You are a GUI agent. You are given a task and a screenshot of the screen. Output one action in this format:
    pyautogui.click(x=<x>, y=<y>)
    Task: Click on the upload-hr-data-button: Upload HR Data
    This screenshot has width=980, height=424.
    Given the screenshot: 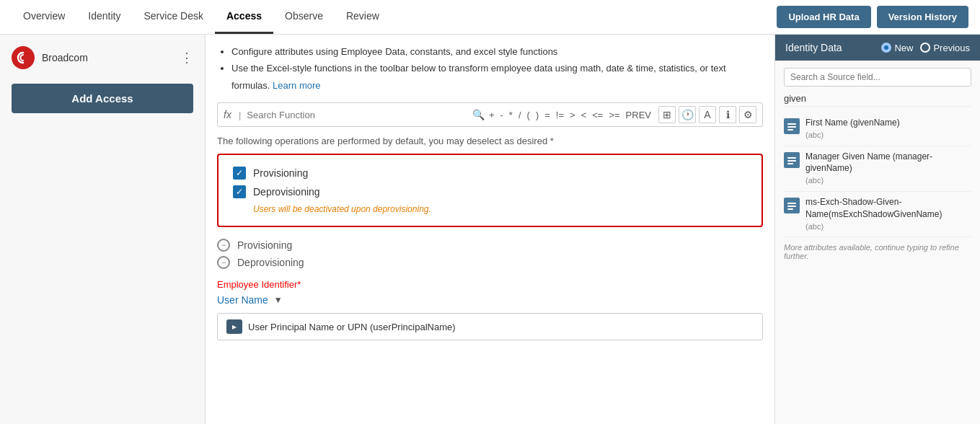 What is the action you would take?
    pyautogui.click(x=824, y=17)
    